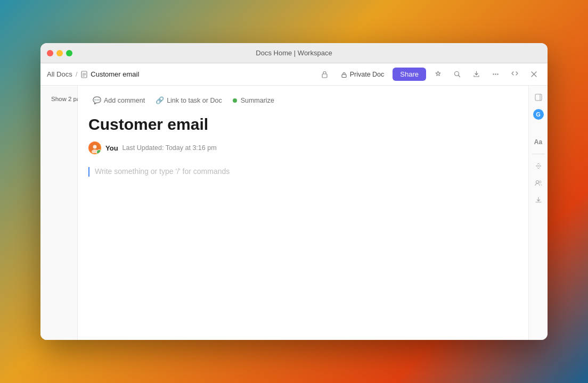 This screenshot has width=588, height=383. I want to click on star-button, so click(438, 74).